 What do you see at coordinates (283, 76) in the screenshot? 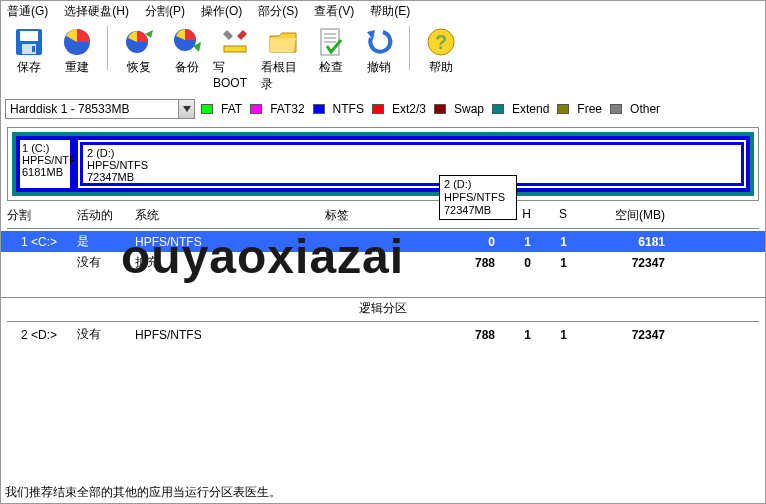
I see `rootdir-label: 看根目录` at bounding box center [283, 76].